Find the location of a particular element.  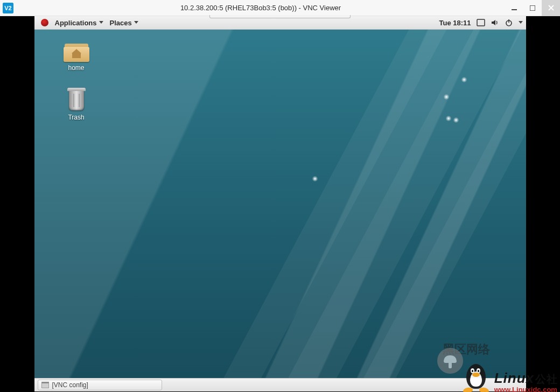

user-menu-chevron-icon is located at coordinates (521, 23).